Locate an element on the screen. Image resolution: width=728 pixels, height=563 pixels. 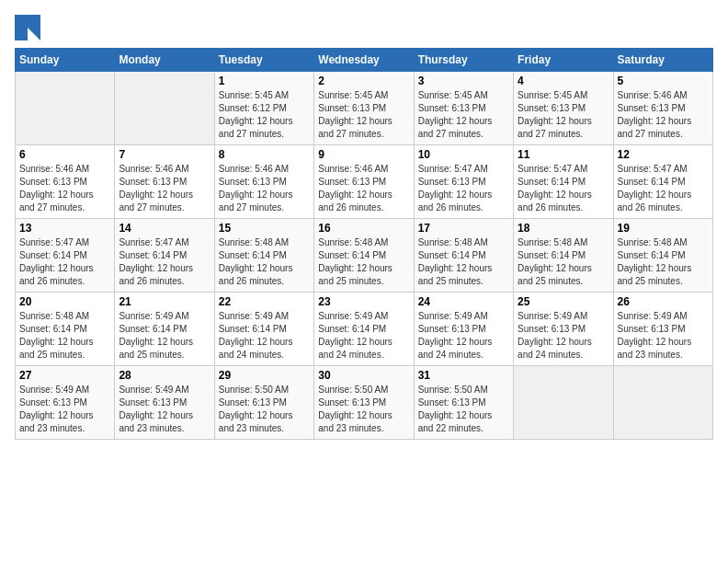
day-number: 13 is located at coordinates (64, 228).